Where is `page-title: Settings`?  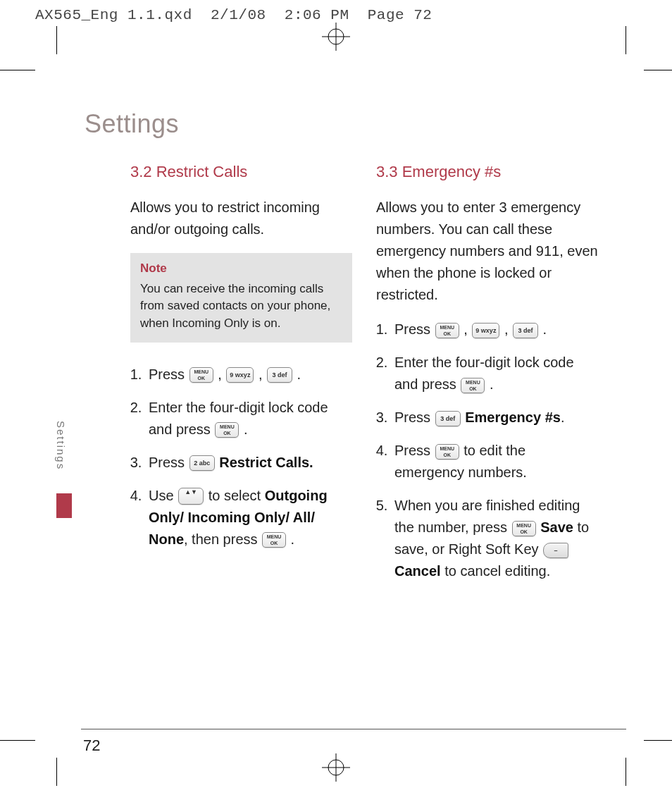
page-title: Settings is located at coordinates (355, 124).